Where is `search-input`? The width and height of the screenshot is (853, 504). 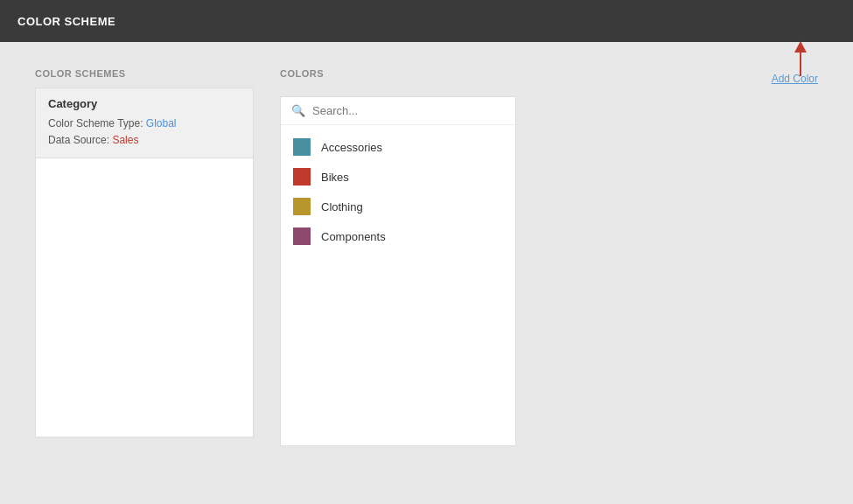 search-input is located at coordinates (409, 110).